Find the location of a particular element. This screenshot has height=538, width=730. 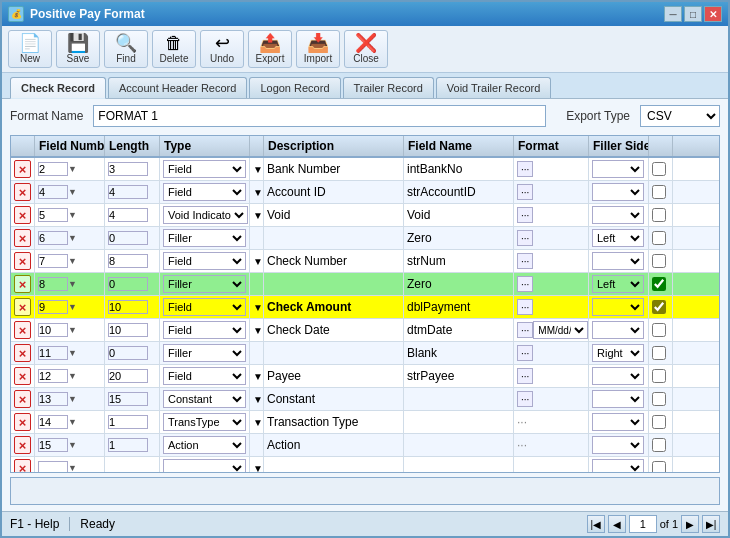

undo-button: ↩ Undo is located at coordinates (222, 49).